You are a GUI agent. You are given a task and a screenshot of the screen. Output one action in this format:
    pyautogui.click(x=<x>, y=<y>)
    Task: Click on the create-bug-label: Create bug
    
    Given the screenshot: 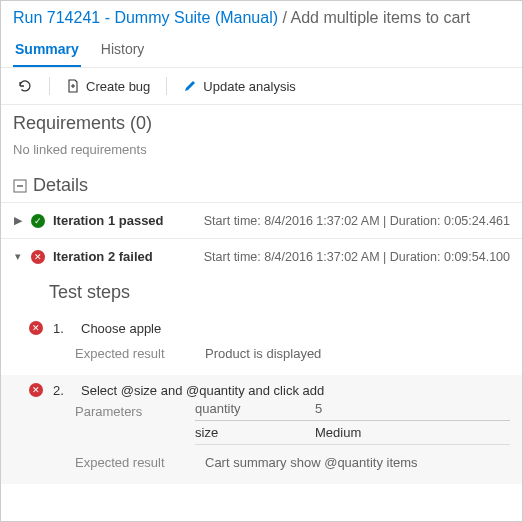 What is the action you would take?
    pyautogui.click(x=118, y=86)
    